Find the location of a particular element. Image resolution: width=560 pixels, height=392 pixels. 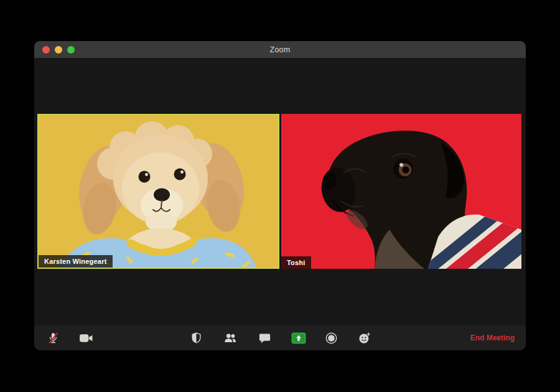

close-window-button is located at coordinates (46, 50).